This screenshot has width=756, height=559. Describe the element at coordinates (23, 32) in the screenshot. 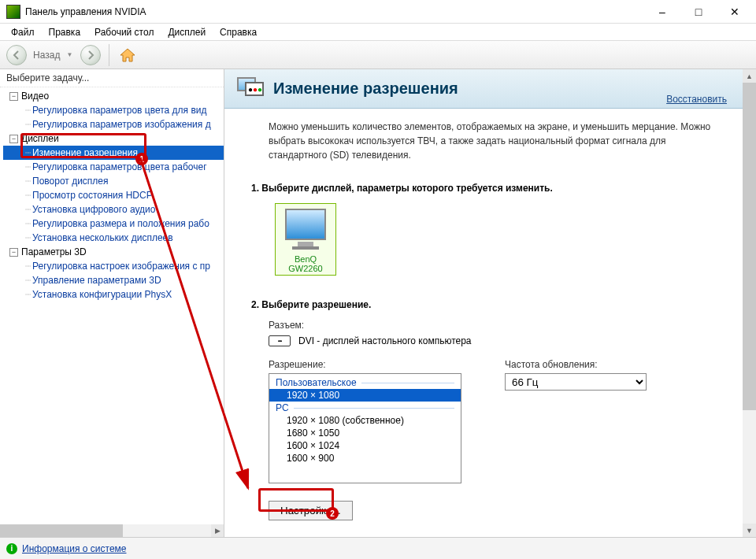

I see `menu-file: Файл` at that location.